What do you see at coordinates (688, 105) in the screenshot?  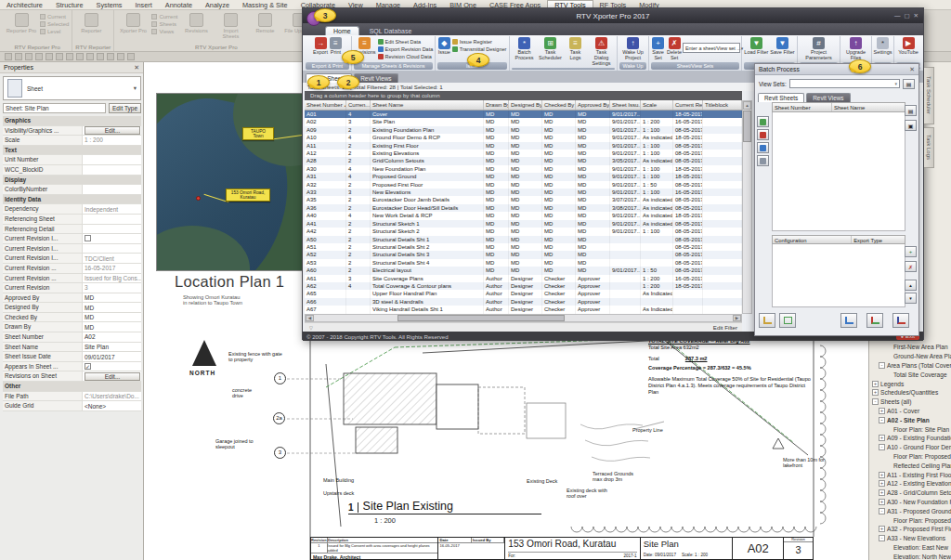 I see `column-header: Current Re...` at bounding box center [688, 105].